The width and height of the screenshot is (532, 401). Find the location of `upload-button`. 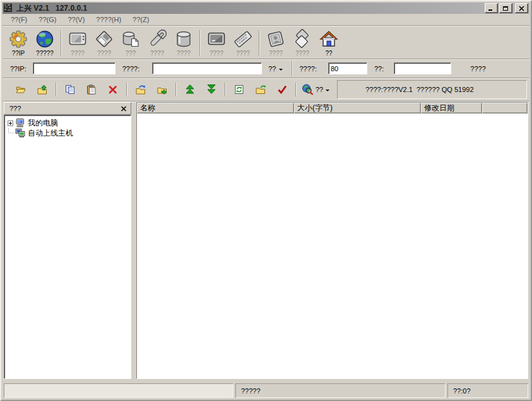

upload-button is located at coordinates (190, 90).